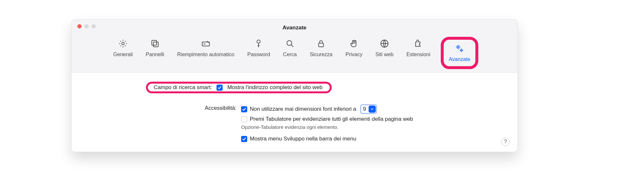  I want to click on min-font-value: 9, so click(366, 109).